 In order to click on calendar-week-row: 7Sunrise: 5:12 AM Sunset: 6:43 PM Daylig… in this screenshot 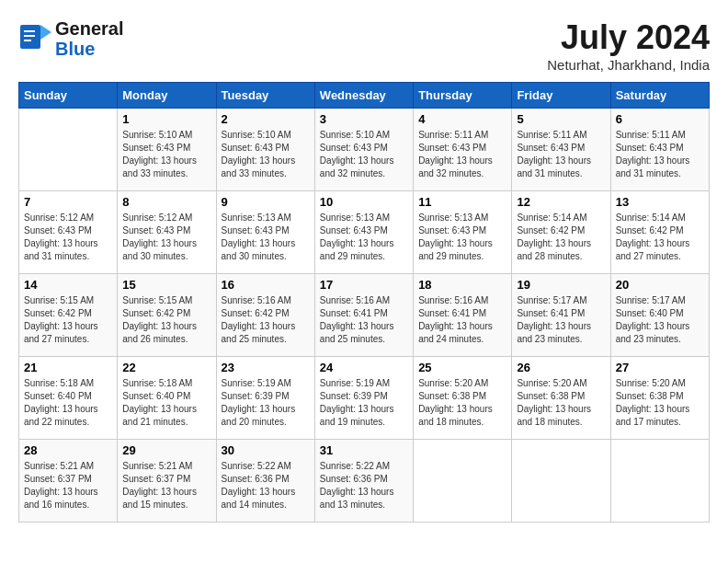, I will do `click(364, 233)`.